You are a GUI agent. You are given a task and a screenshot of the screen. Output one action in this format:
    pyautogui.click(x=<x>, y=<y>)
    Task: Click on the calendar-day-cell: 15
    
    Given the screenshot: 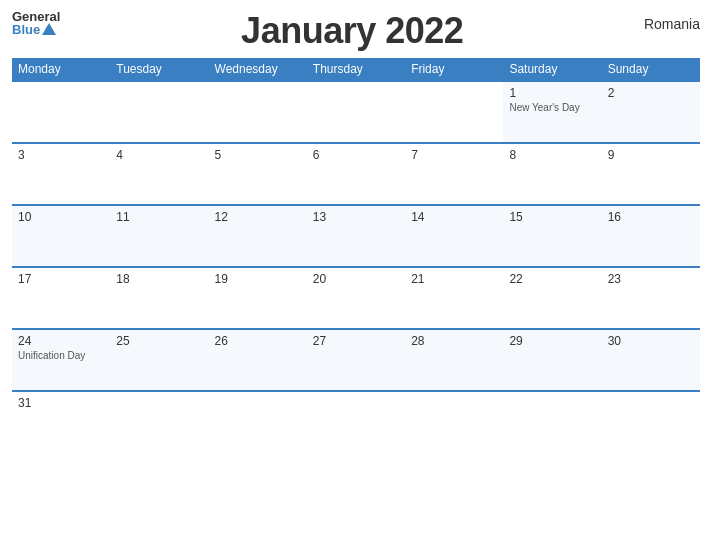 What is the action you would take?
    pyautogui.click(x=552, y=236)
    